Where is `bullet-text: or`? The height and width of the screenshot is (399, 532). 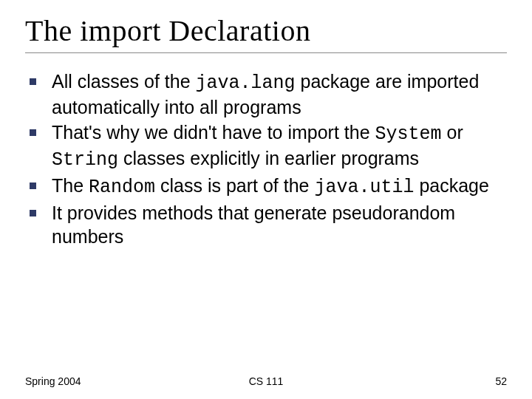
bullet-text: or is located at coordinates (452, 132).